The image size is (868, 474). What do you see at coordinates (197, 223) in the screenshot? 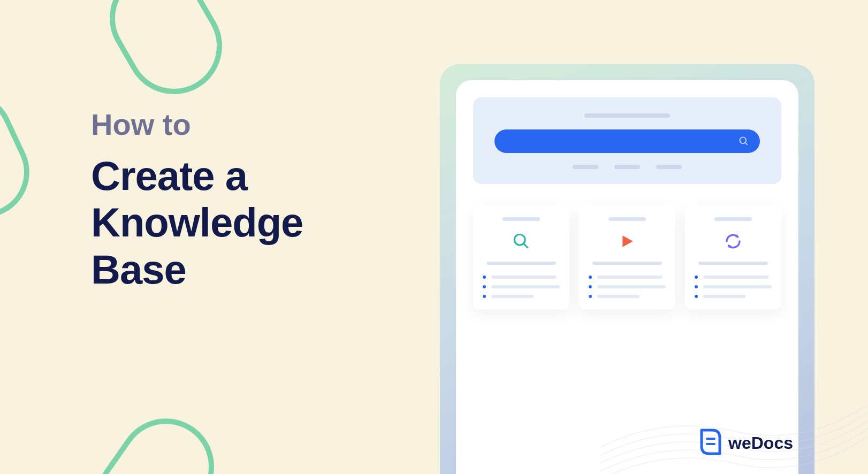
I see `heading-title: Create a Knowledge Base` at bounding box center [197, 223].